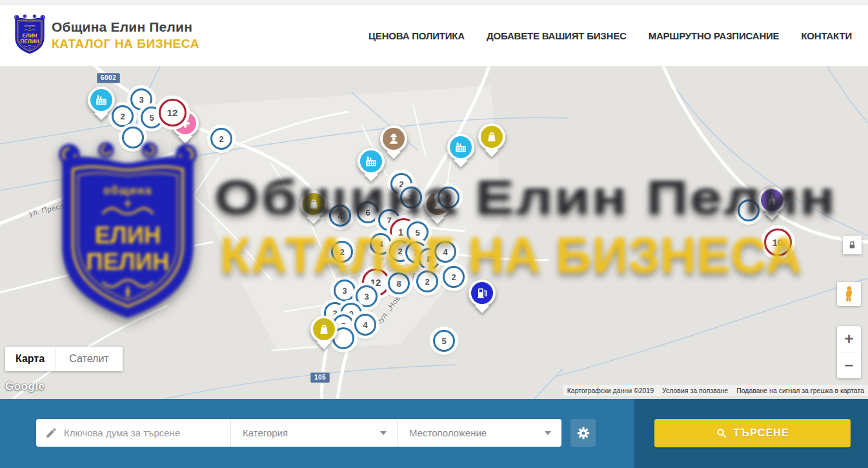  Describe the element at coordinates (849, 352) in the screenshot. I see `zoom-control: + −` at that location.